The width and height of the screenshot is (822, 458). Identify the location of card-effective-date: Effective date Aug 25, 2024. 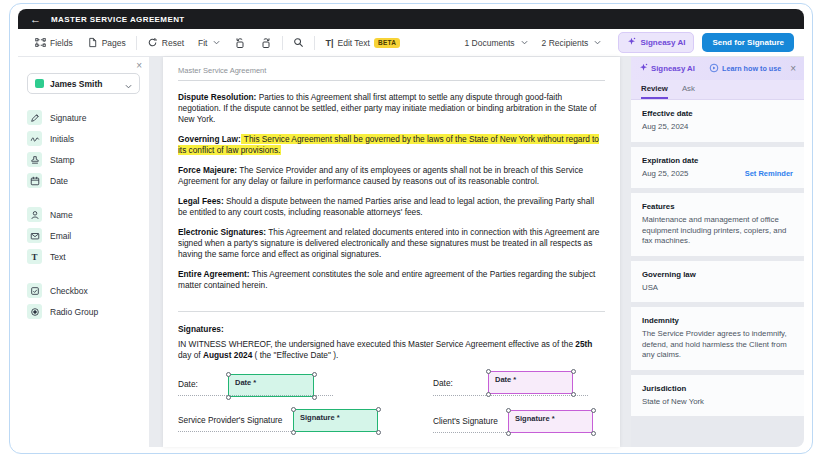
(718, 121).